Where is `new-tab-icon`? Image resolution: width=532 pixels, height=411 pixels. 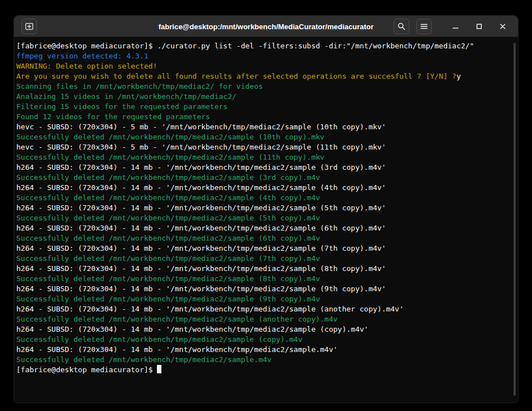
new-tab-icon is located at coordinates (29, 26).